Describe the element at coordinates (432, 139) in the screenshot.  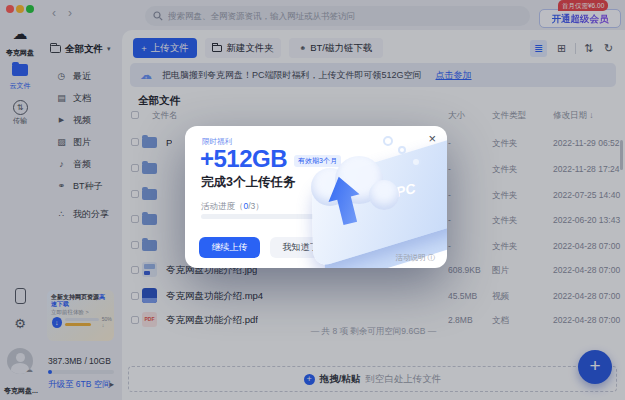
I see `close-icon: ×` at that location.